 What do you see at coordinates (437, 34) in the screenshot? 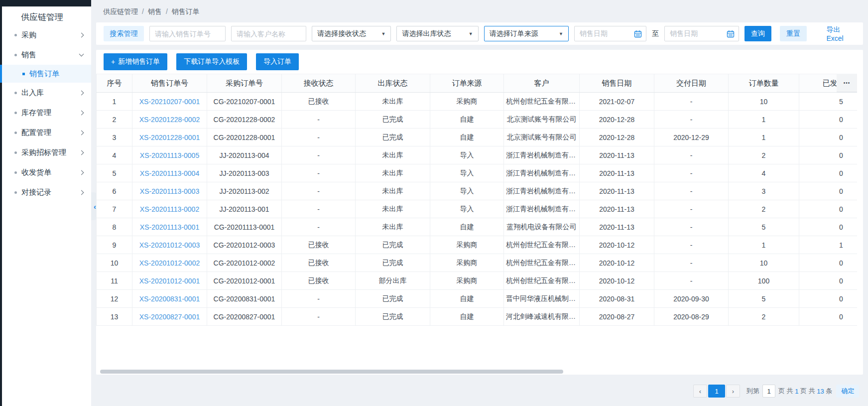
I see `outbound-status-select: 请选择出库状态 ▼` at bounding box center [437, 34].